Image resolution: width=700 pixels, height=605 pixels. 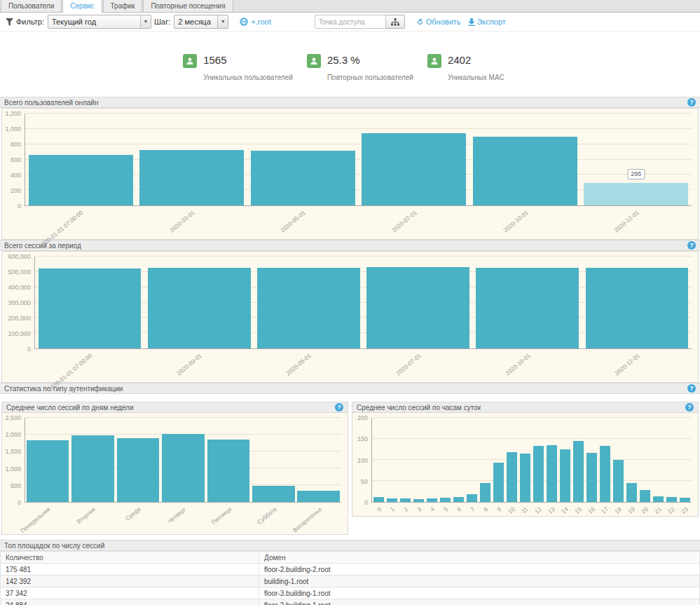 I want to click on y-axis-tick: 200,000, so click(x=20, y=318).